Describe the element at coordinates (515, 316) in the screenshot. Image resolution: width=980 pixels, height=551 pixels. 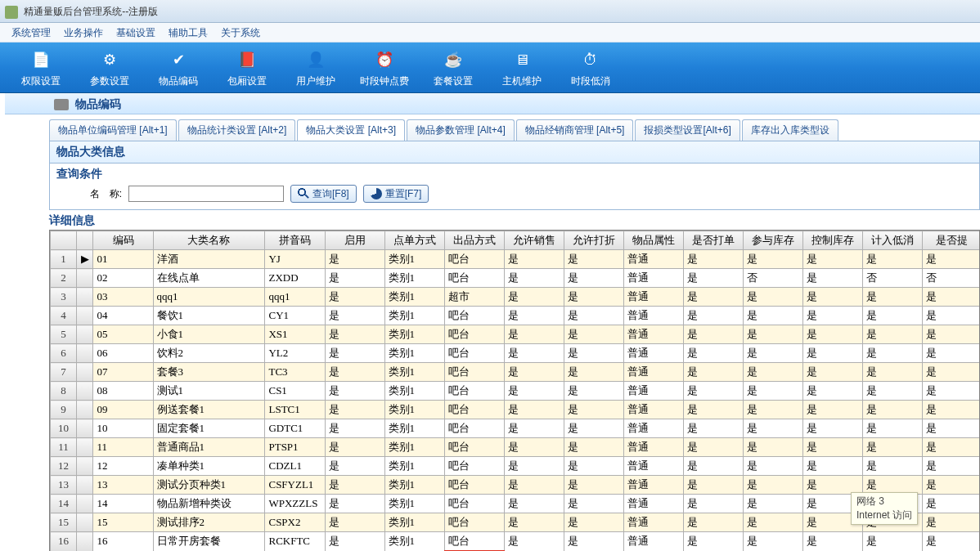
I see `table-row: 404餐饮1CY1是类别1吧台是是普通是是是是是` at that location.